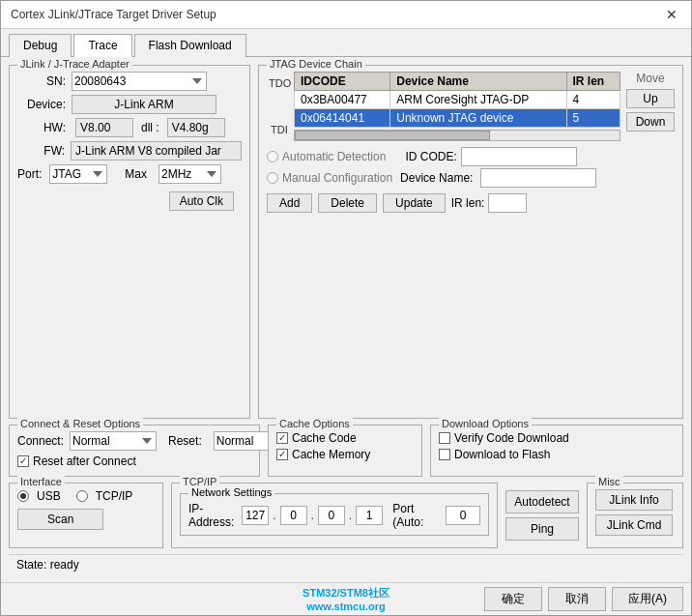 The height and width of the screenshot is (616, 692). Describe the element at coordinates (557, 451) in the screenshot. I see `download-options-group: Download Options Verify Code Download Do…` at that location.